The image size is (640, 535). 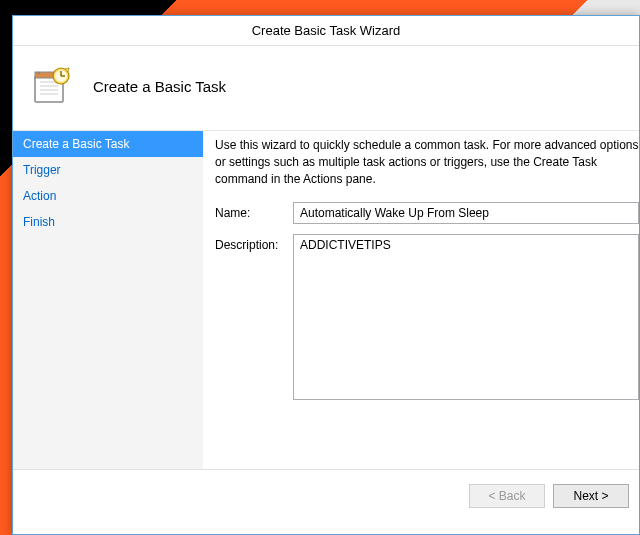 What do you see at coordinates (40, 196) in the screenshot?
I see `sidebar-item-label: Action` at bounding box center [40, 196].